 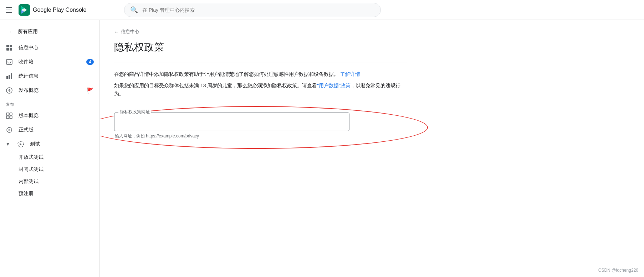 I want to click on inbox-badge: 4, so click(x=90, y=62).